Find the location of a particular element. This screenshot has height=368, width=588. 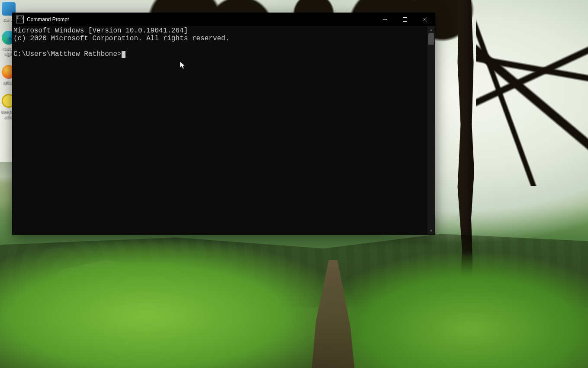

command-prompt-icon is located at coordinates (20, 19).